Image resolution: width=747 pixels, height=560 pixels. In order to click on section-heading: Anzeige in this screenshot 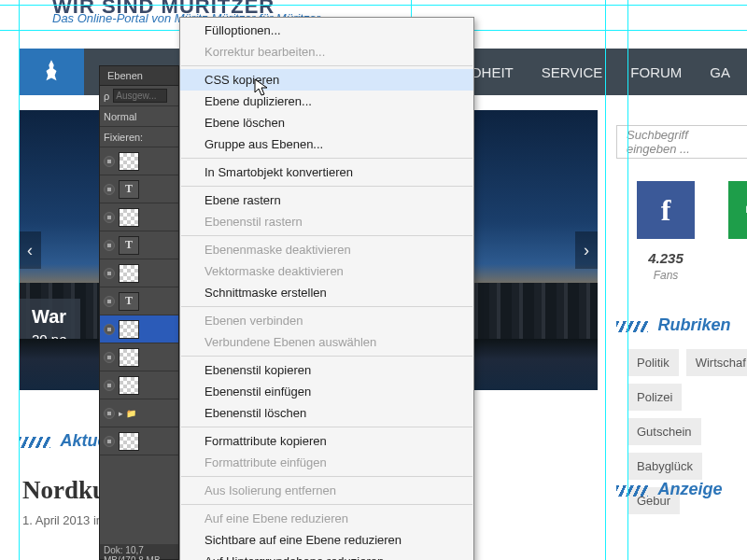, I will do `click(689, 489)`.